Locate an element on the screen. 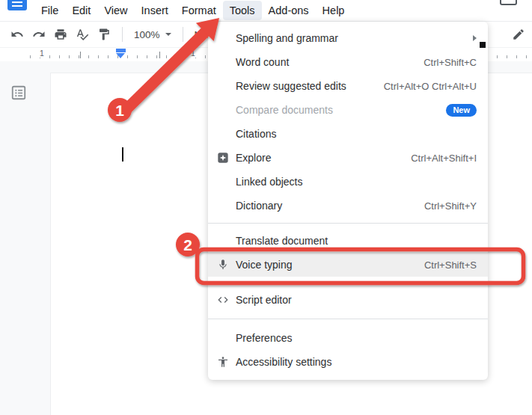  new-badge: New is located at coordinates (461, 111).